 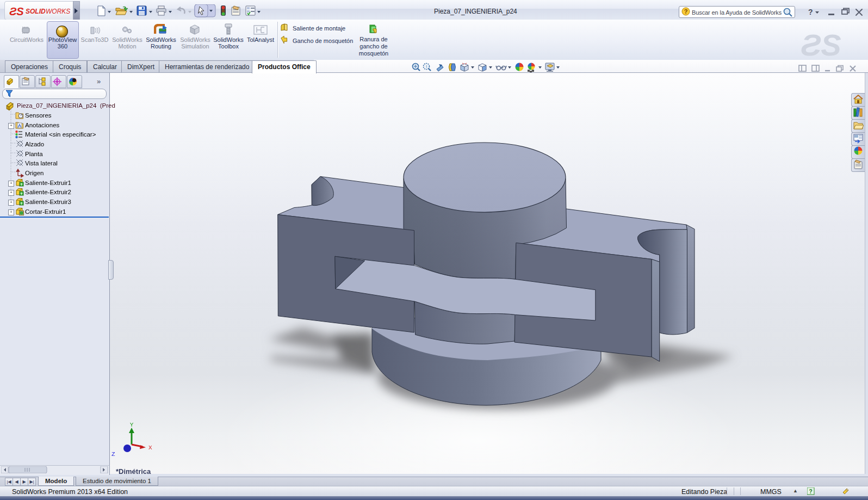 I want to click on svg-text: SOLID, so click(x=36, y=11).